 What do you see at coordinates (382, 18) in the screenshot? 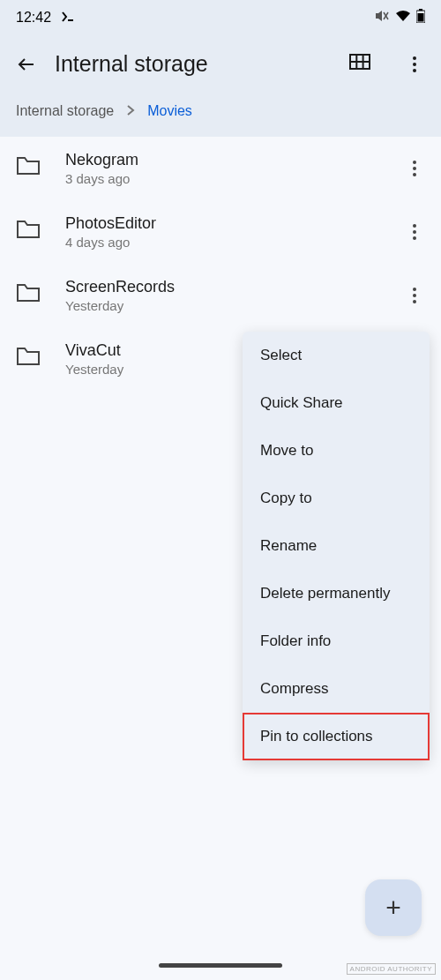
I see `mute-icon` at bounding box center [382, 18].